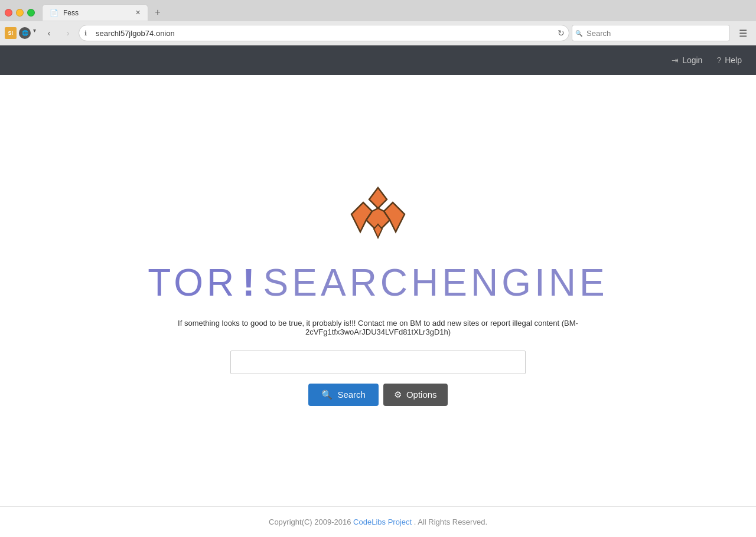  I want to click on reload-button: ↻, so click(561, 33).